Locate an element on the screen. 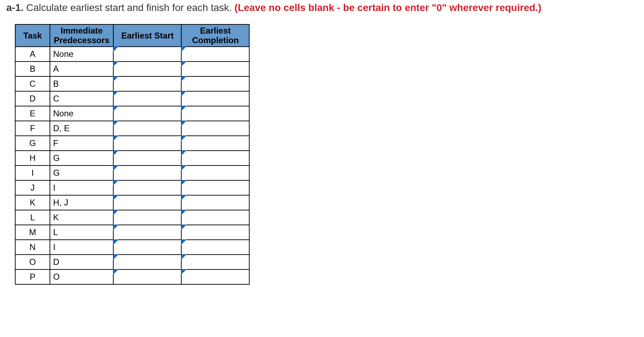  cell-task: L is located at coordinates (33, 217).